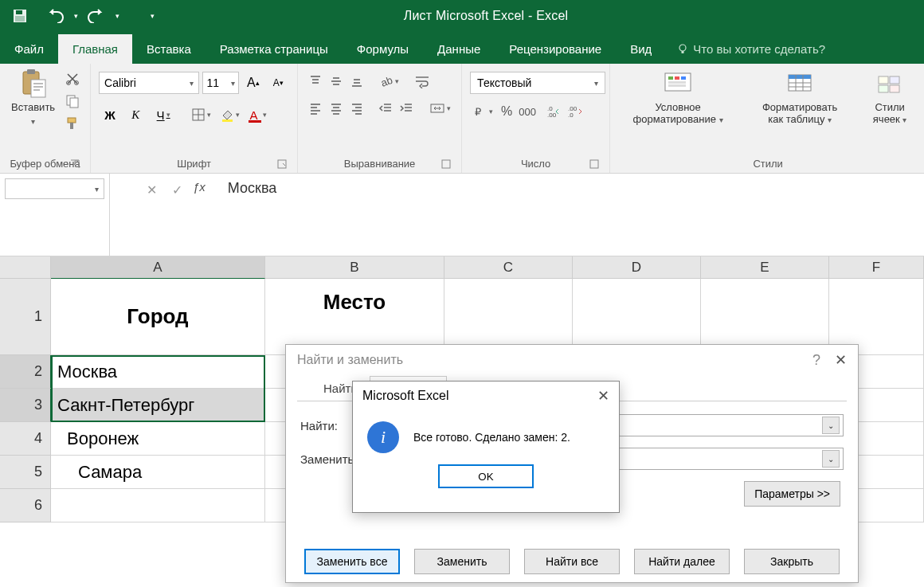  Describe the element at coordinates (25, 405) in the screenshot. I see `row-header-3: 3` at that location.